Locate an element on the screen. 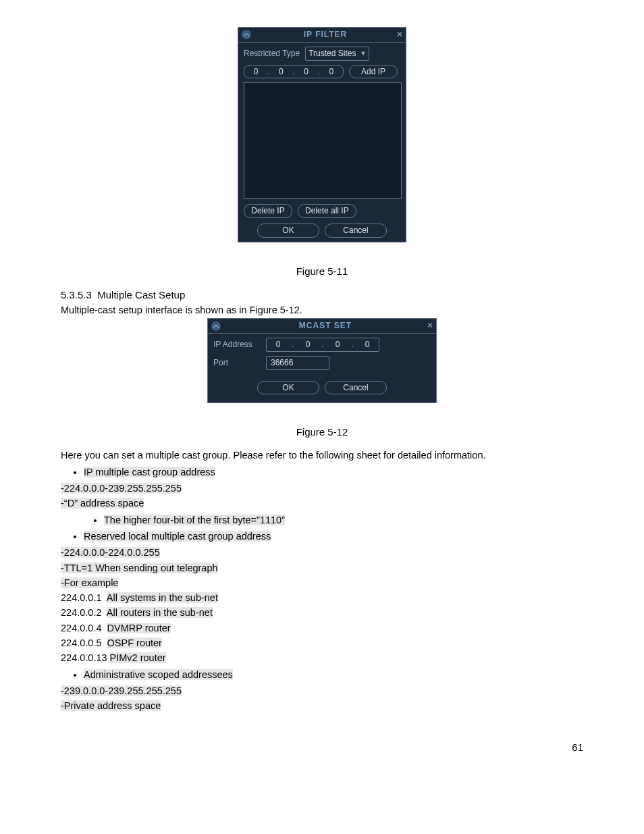 Image resolution: width=644 pixels, height=834 pixels. section-heading: 5.3.5.3 Multiple Cast Setup is located at coordinates (322, 294).